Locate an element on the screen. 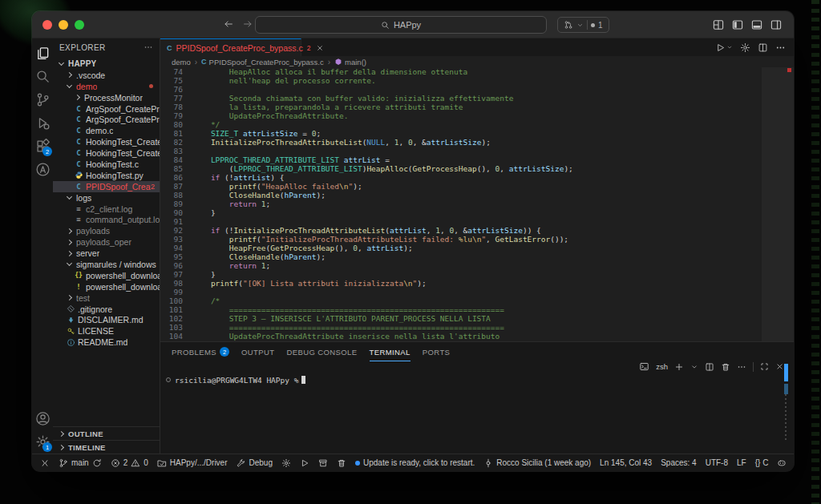  code-line-80: 80 */ is located at coordinates (477, 125).